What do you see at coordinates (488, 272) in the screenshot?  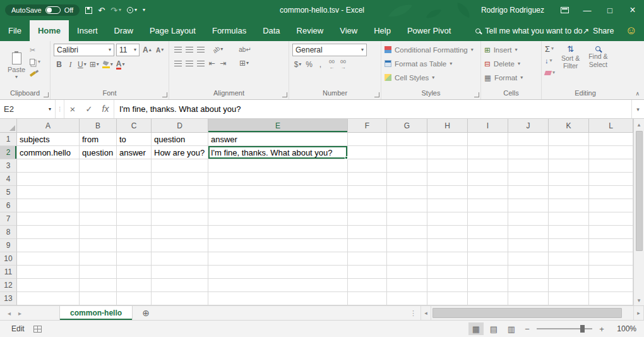 I see `cell-i11` at bounding box center [488, 272].